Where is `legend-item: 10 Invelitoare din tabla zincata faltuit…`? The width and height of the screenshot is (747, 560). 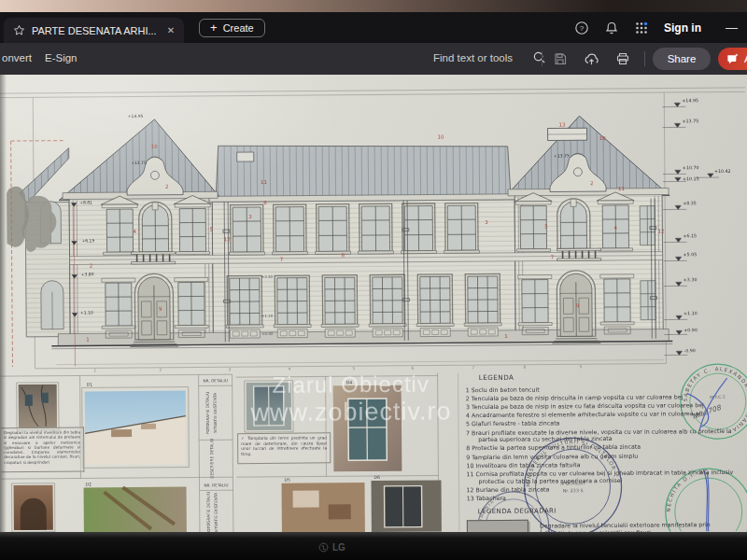 legend-item: 10 Invelitoare din tabla zincata faltuit… is located at coordinates (605, 465).